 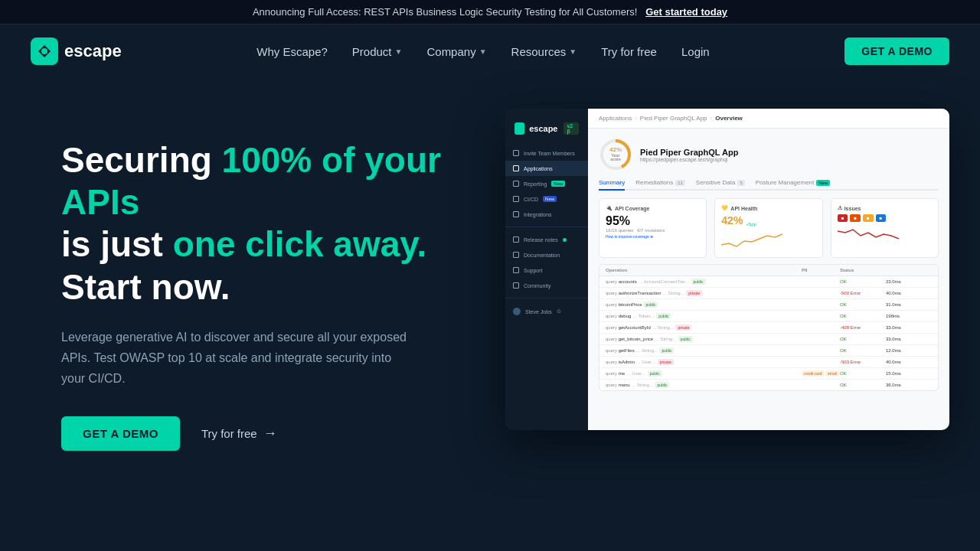 What do you see at coordinates (547, 168) in the screenshot?
I see `db-nav-applications: Applications` at bounding box center [547, 168].